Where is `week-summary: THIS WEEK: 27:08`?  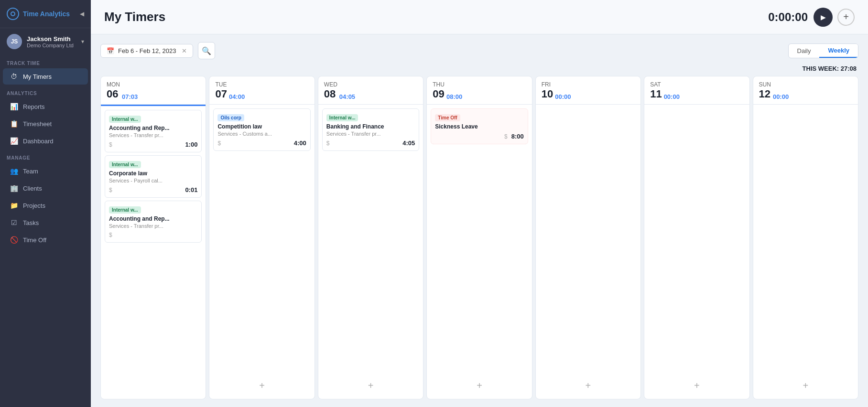
week-summary: THIS WEEK: 27:08 is located at coordinates (479, 69).